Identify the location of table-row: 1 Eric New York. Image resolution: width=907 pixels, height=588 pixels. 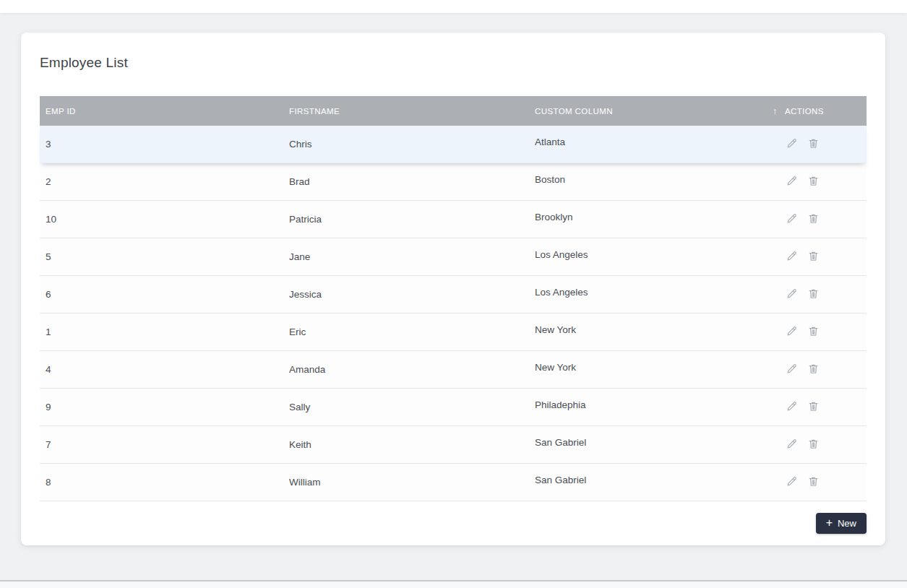
(453, 332).